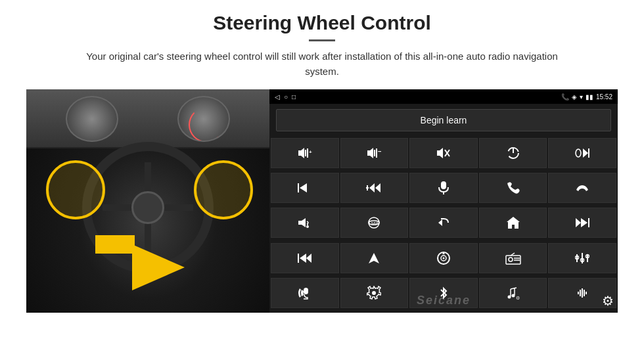 Image resolution: width=644 pixels, height=360 pixels. I want to click on home-nav-icon: ○, so click(286, 97).